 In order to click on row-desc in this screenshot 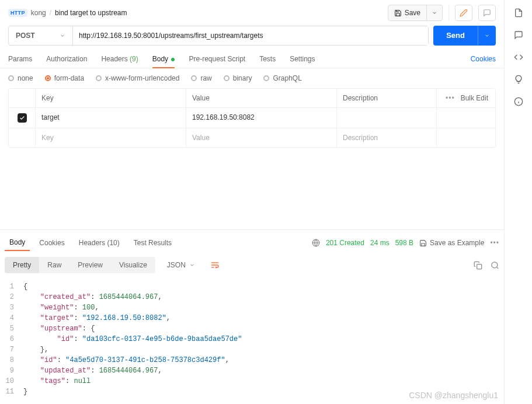, I will do `click(387, 118)`.